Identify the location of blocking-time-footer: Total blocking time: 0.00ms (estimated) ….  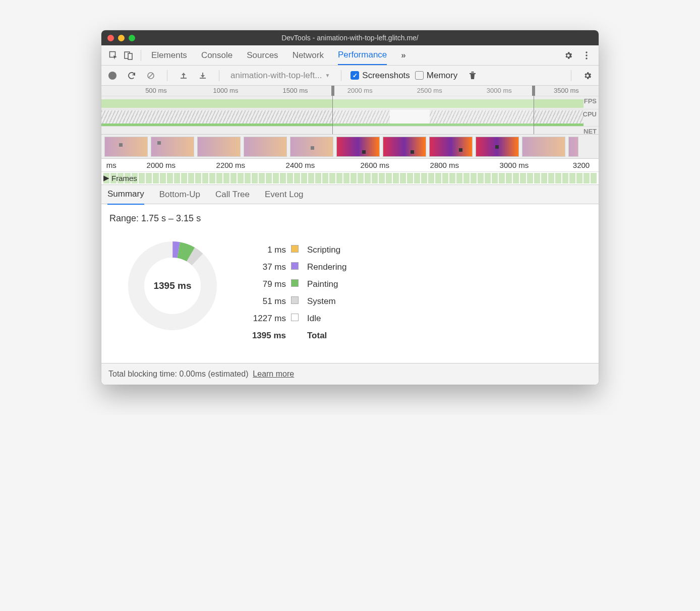
(350, 374).